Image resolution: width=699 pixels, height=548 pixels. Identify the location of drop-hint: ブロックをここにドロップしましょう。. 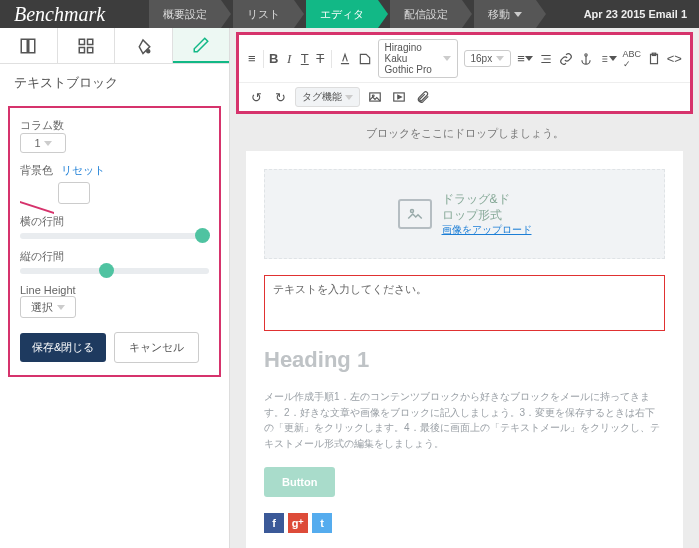
(464, 132).